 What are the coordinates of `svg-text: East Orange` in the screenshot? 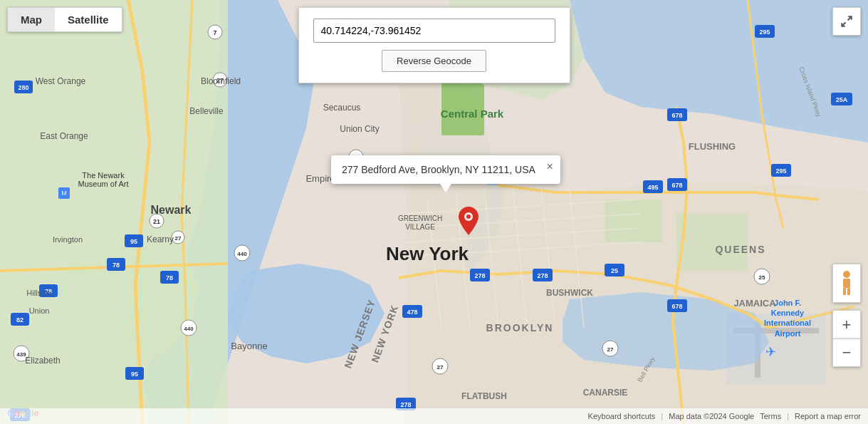 It's located at (64, 136).